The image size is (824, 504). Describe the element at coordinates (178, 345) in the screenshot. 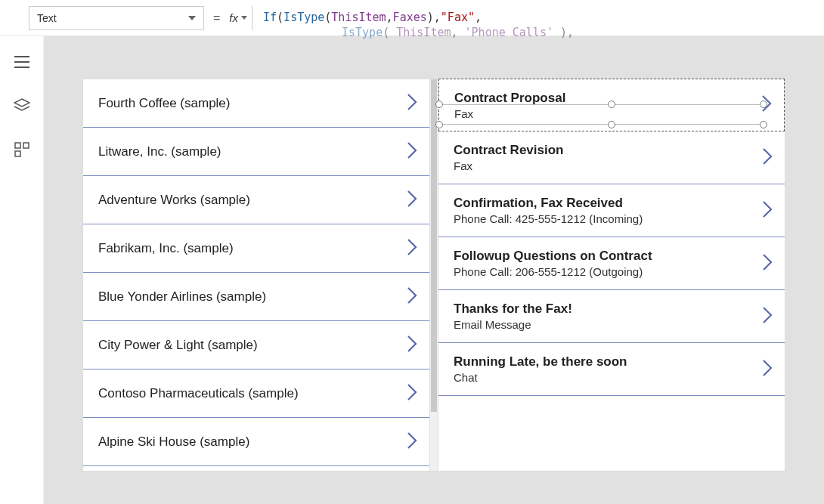

I see `account-label: City Power & Light (sample)` at that location.